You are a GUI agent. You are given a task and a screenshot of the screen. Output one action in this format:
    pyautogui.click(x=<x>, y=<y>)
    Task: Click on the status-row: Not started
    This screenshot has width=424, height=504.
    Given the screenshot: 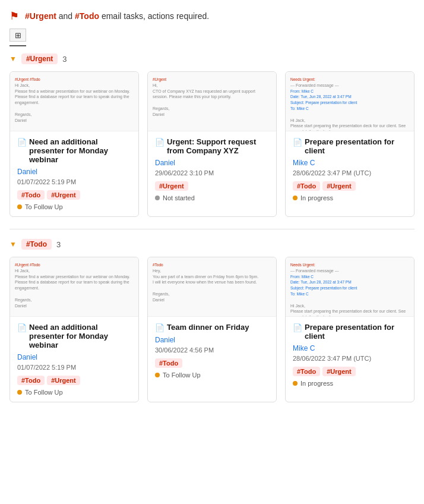 What is the action you would take?
    pyautogui.click(x=212, y=198)
    